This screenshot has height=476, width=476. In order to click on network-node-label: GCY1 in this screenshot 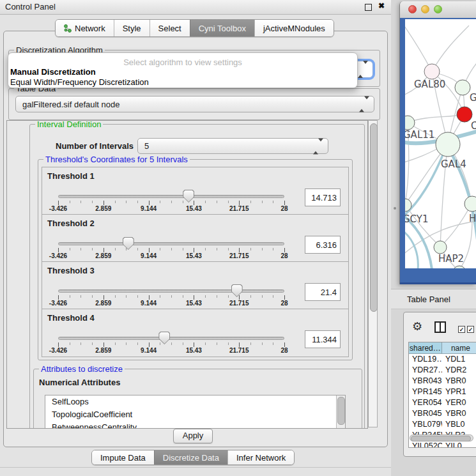, I will do `click(417, 219)`.